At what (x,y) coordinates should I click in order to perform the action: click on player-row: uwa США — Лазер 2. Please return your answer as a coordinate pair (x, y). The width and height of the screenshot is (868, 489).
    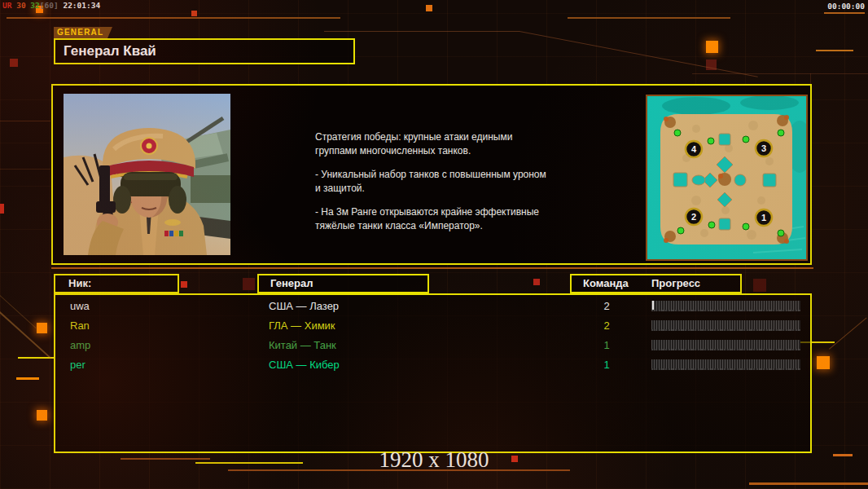
    Looking at the image, I should click on (433, 306).